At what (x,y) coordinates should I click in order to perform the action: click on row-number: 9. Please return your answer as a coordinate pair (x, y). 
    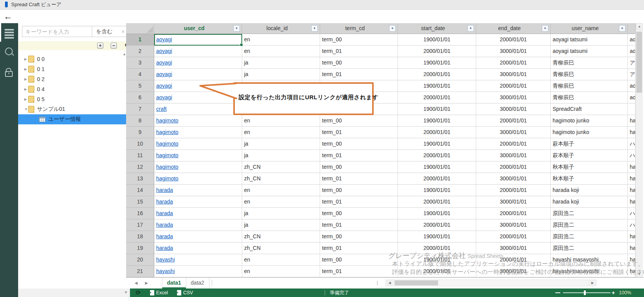
    Looking at the image, I should click on (140, 132).